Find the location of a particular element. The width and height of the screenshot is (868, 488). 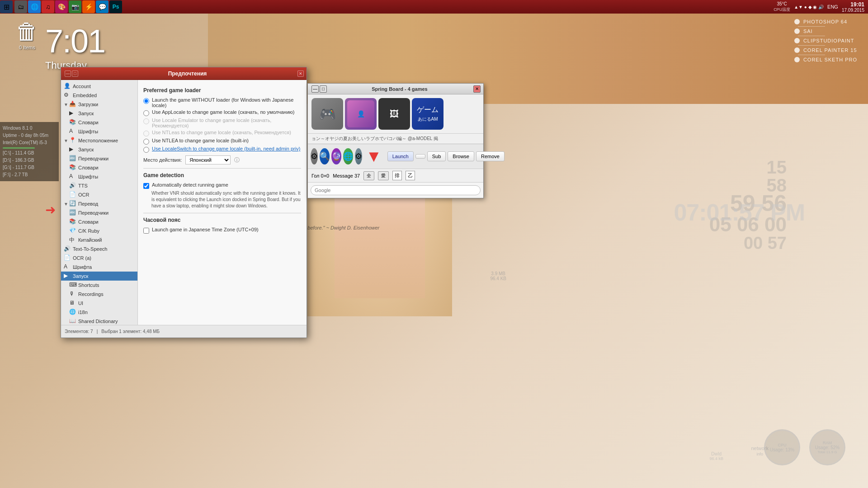

tree-item-fonts3: A Шрифта is located at coordinates (99, 267).